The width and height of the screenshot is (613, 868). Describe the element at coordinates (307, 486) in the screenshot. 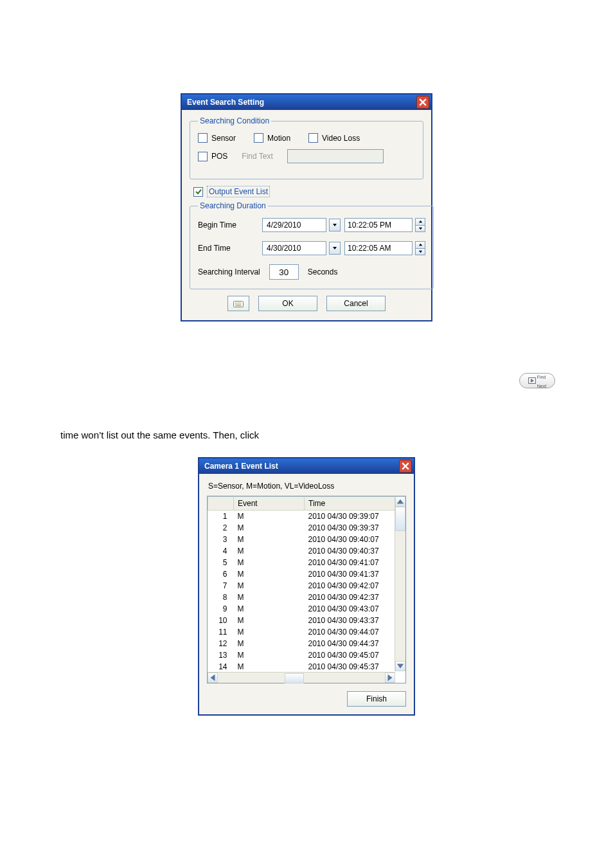

I see `legend-text: S=Sensor, M=Motion, VL=VideoLoss` at that location.